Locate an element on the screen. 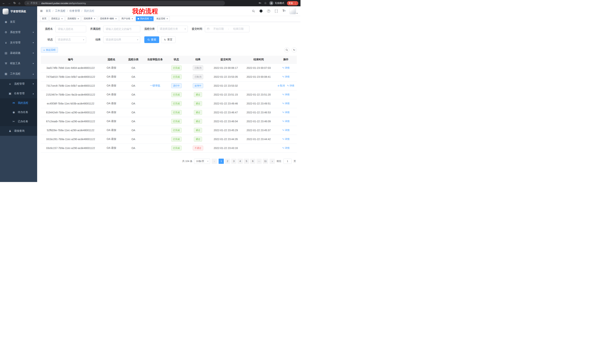 The height and width of the screenshot is (364, 601). search-icon is located at coordinates (253, 11).